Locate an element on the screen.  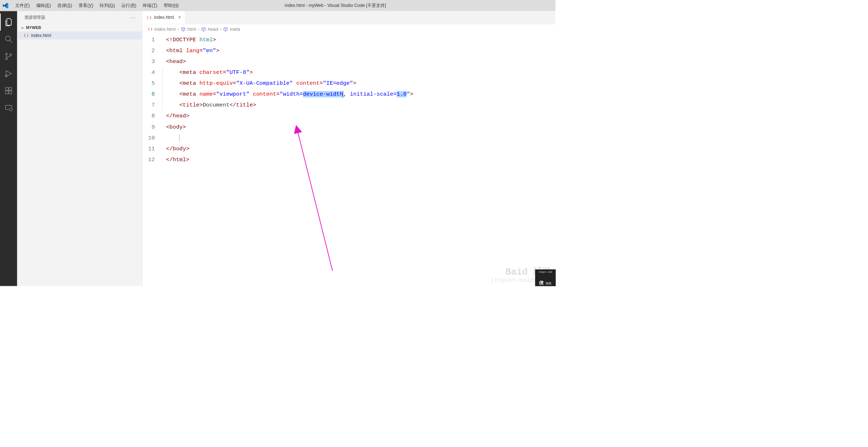
explorer-file-index: index.html is located at coordinates (80, 35).